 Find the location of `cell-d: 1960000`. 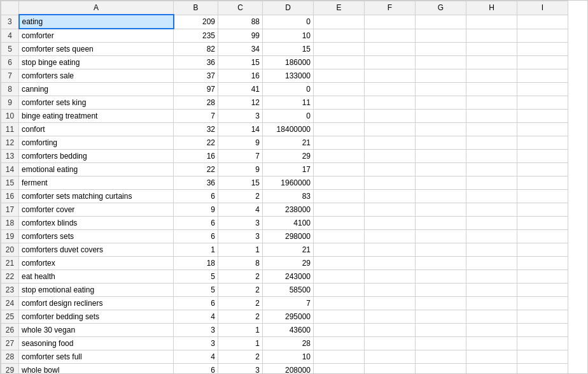

cell-d: 1960000 is located at coordinates (288, 183).